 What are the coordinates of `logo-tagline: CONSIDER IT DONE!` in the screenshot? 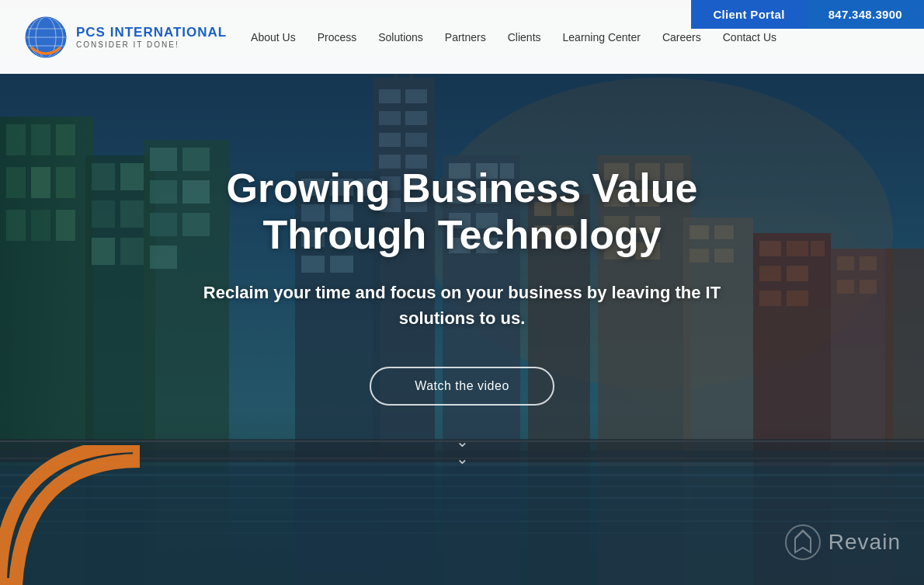 It's located at (151, 45).